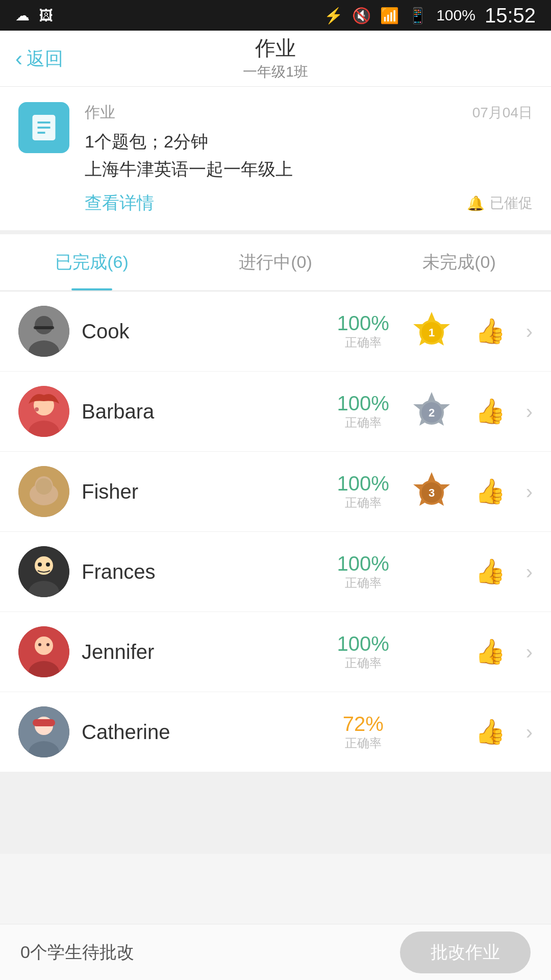 Image resolution: width=551 pixels, height=980 pixels. What do you see at coordinates (200, 411) in the screenshot?
I see `student-name: Barbara` at bounding box center [200, 411].